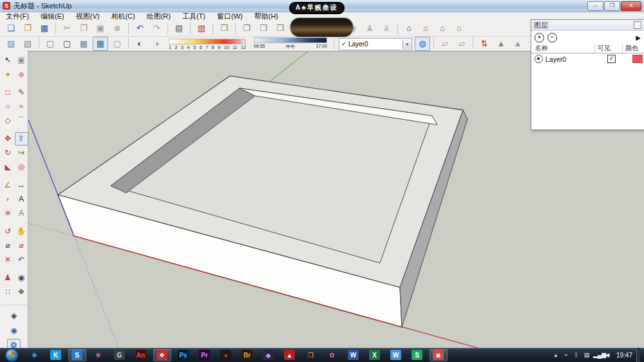 The height and width of the screenshot is (362, 644). What do you see at coordinates (375, 356) in the screenshot?
I see `taskbar-app-excel: X` at bounding box center [375, 356].